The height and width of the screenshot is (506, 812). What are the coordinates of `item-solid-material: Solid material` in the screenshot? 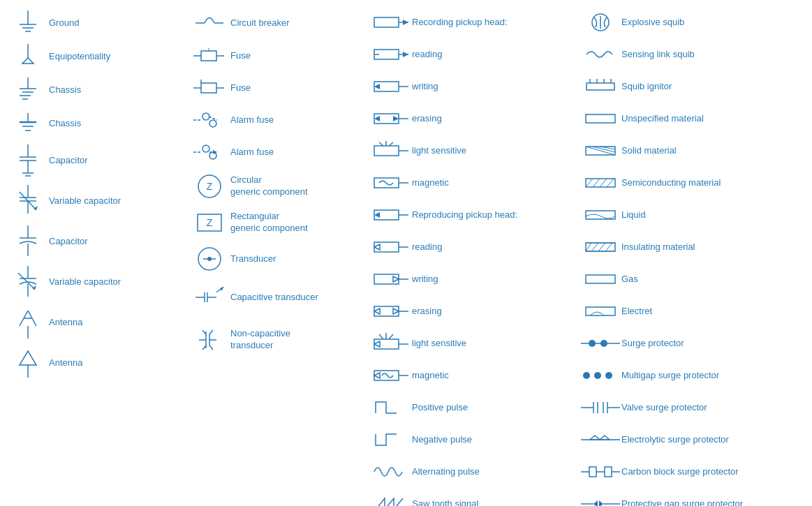 It's located at (694, 151).